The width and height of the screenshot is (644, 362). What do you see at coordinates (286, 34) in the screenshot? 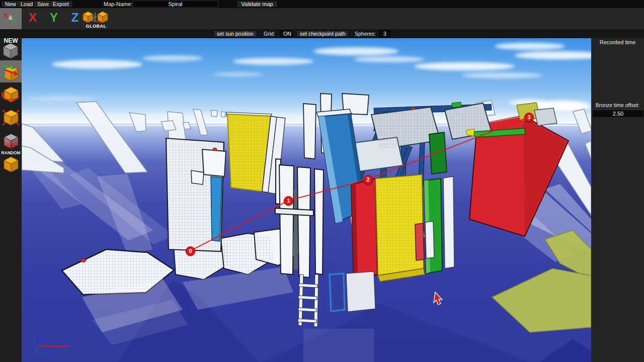
I see `grid-toggle-button: ON` at bounding box center [286, 34].